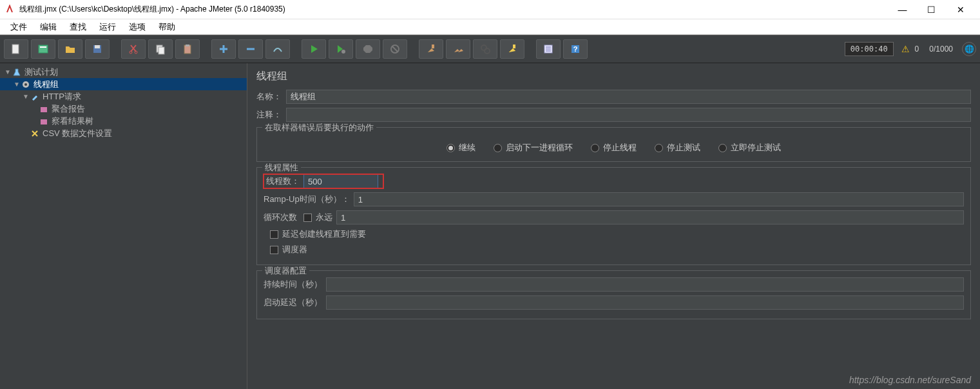 This screenshot has width=980, height=389. I want to click on elapsed-time: 00:00:40, so click(869, 49).